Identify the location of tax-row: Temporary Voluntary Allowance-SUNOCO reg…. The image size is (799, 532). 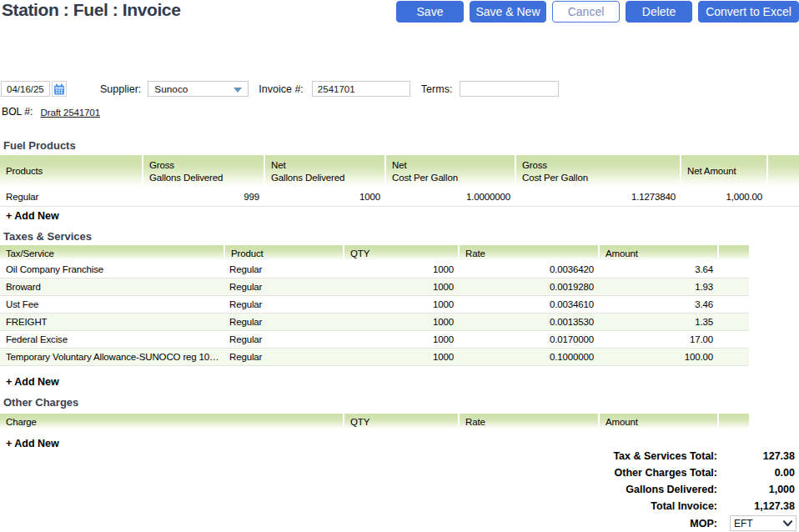
(374, 357).